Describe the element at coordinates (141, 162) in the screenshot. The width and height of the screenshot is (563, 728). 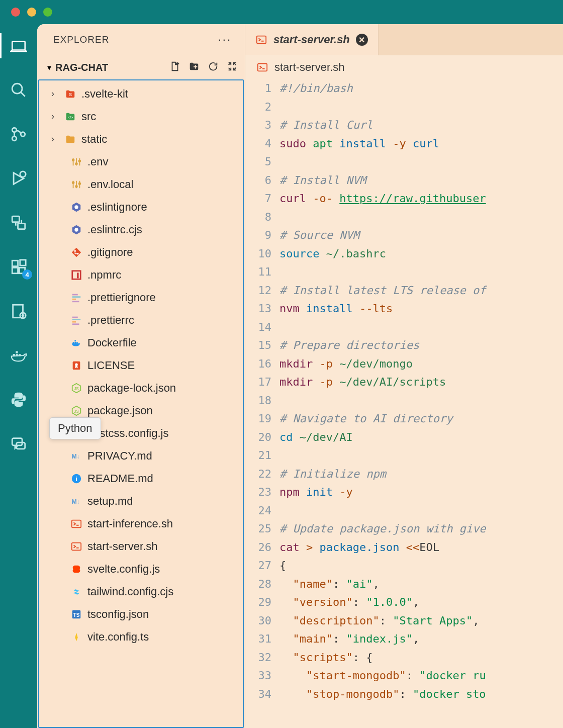
I see `file--env: .env` at that location.